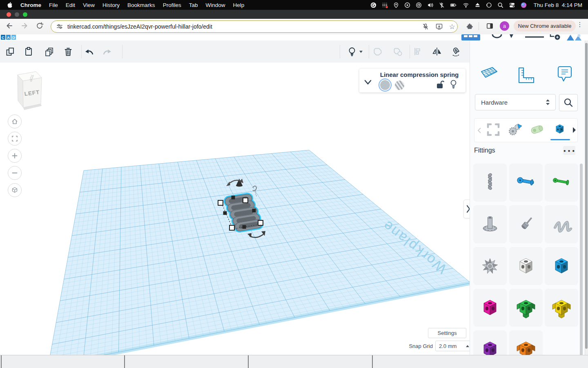 The height and width of the screenshot is (368, 588). Describe the element at coordinates (466, 5) in the screenshot. I see `wifi-icon` at that location.